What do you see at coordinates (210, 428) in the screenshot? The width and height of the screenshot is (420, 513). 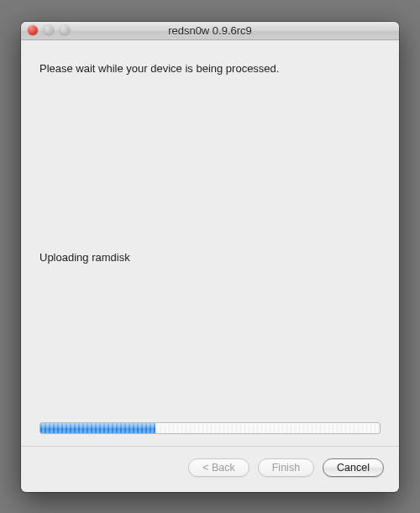 I see `progress-bar` at bounding box center [210, 428].